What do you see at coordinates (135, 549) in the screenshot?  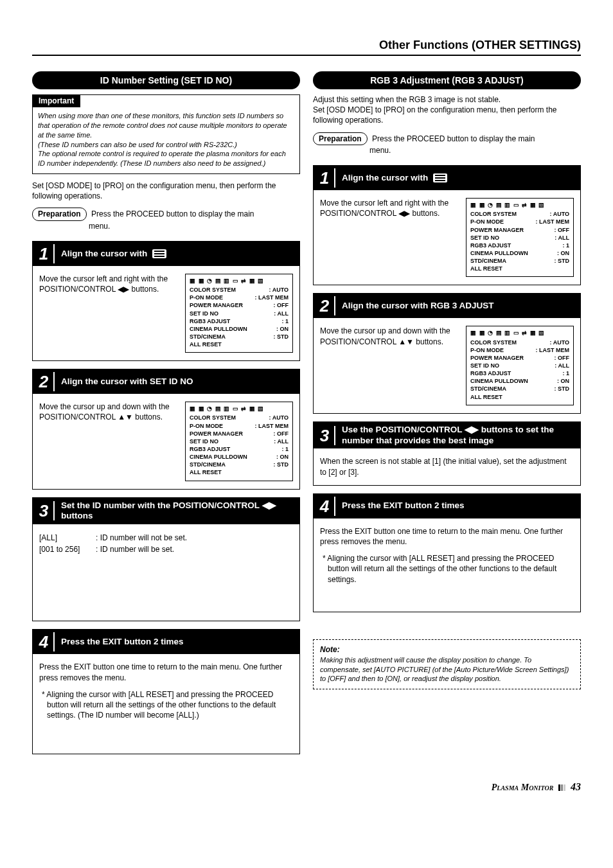 I see `def-val: : ID number will be set.` at bounding box center [135, 549].